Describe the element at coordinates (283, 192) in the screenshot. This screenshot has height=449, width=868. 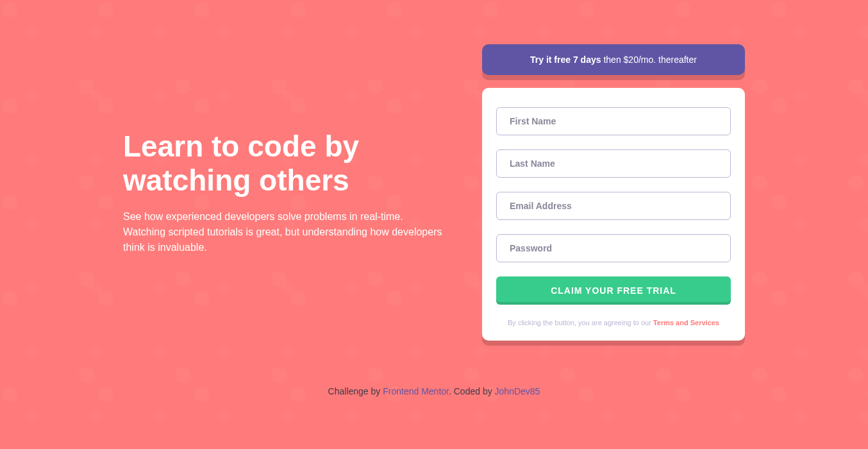
I see `hero-section: Learn to code by watching others See how…` at that location.